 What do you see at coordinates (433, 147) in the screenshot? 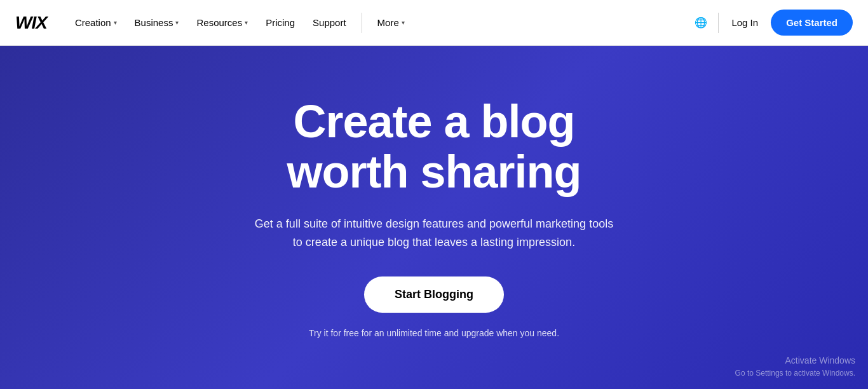
I see `hero-title: Create a blog worth sharing` at bounding box center [433, 147].